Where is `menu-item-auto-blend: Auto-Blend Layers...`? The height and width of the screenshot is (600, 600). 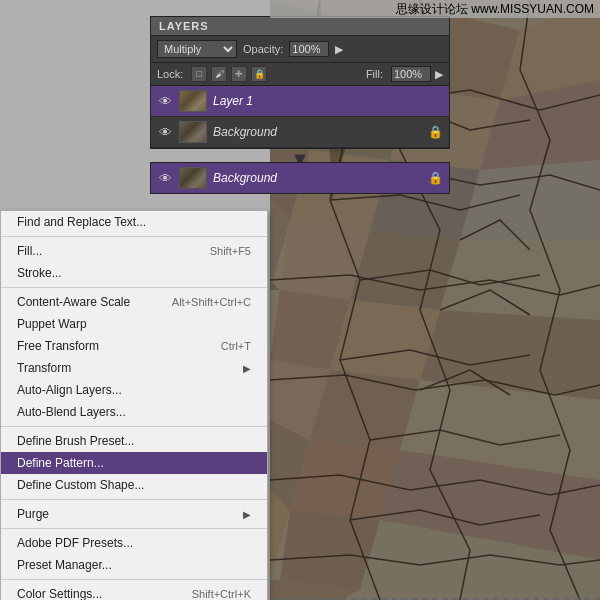 menu-item-auto-blend: Auto-Blend Layers... is located at coordinates (134, 412).